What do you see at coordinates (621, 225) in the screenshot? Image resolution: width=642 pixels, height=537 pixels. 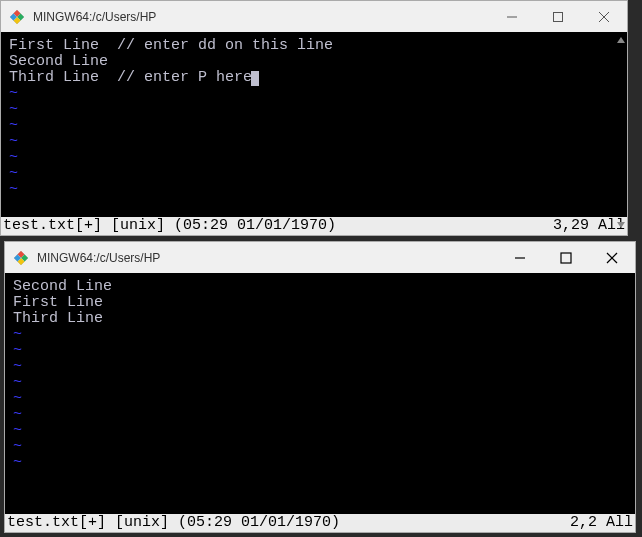 I see `scrollbar-down-icon` at bounding box center [621, 225].